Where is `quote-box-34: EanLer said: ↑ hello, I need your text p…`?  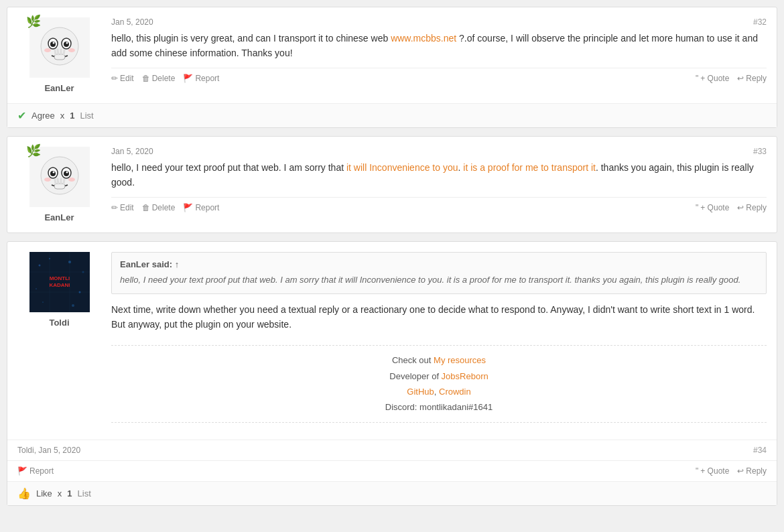 quote-box-34: EanLer said: ↑ hello, I need your text p… is located at coordinates (439, 273).